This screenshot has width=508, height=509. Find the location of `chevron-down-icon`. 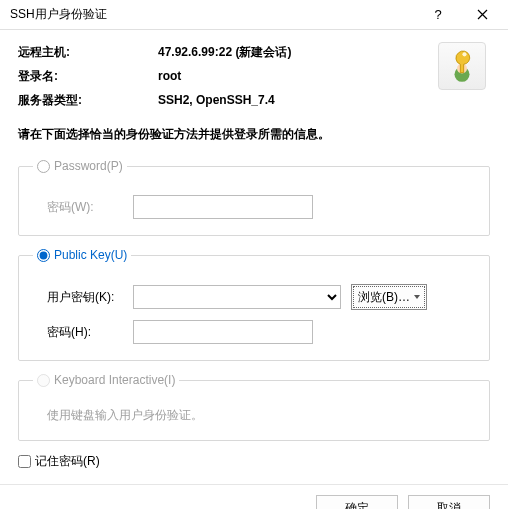

chevron-down-icon is located at coordinates (417, 297).